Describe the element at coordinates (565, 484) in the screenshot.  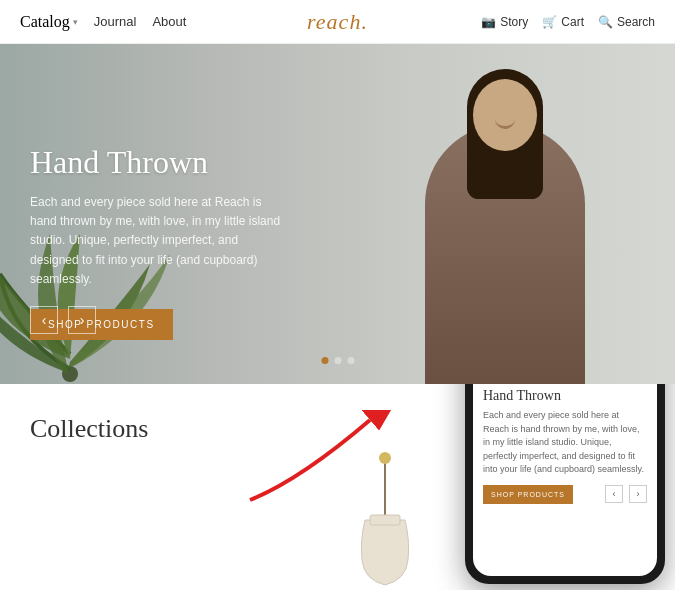
I see `phone-mockup: reach. Hand Thrown Each and every piece …` at that location.